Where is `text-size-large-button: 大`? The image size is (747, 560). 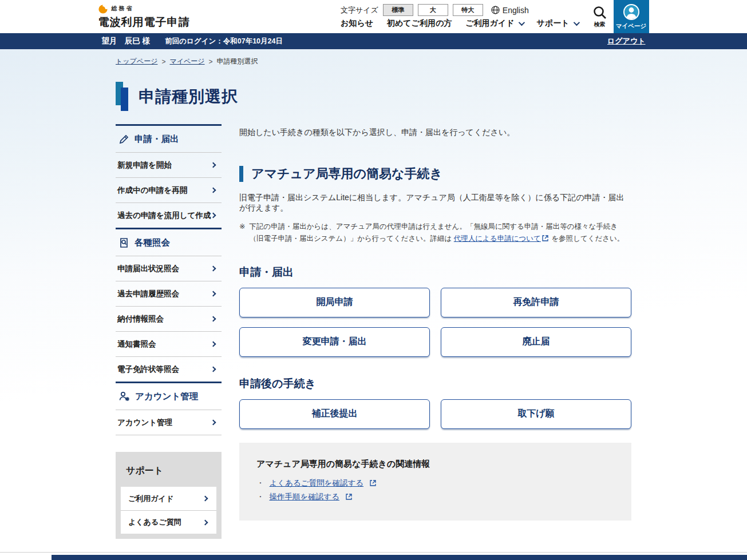 text-size-large-button: 大 is located at coordinates (433, 10).